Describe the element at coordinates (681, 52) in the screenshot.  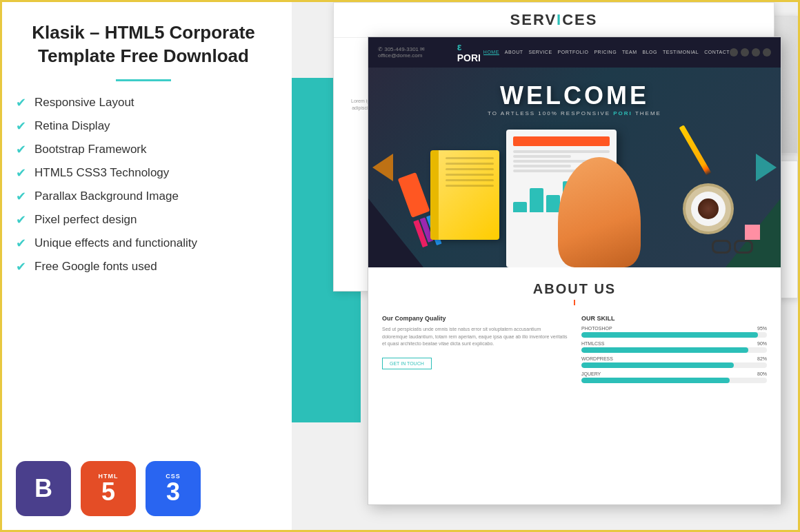
I see `pori-nav-testimonial: TESTIMONIAL` at that location.